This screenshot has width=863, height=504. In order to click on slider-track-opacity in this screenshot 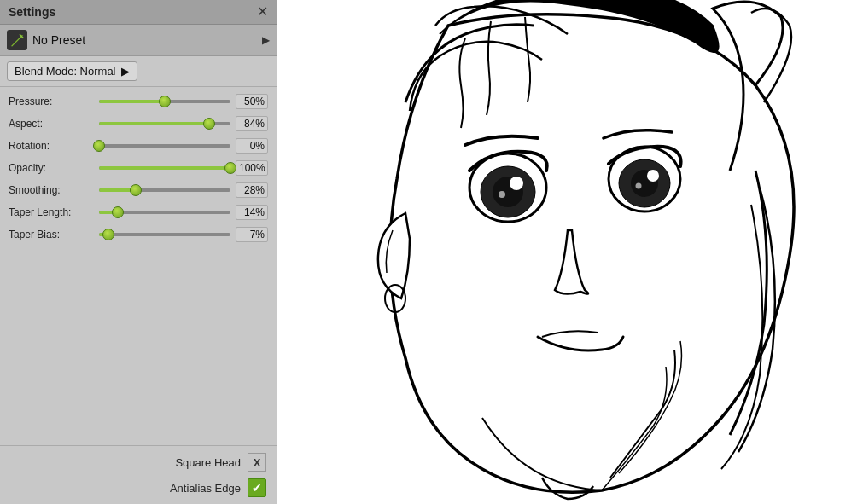, I will do `click(165, 168)`.